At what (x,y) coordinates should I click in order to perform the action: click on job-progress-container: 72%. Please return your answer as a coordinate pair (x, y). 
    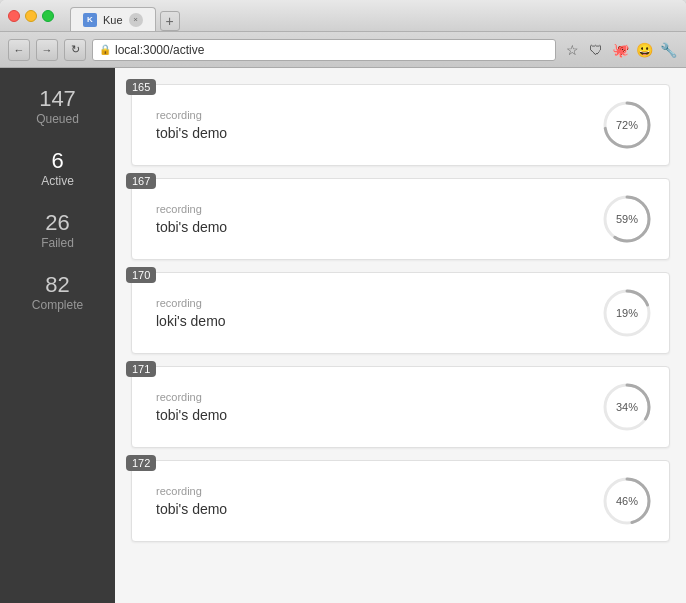
    Looking at the image, I should click on (627, 125).